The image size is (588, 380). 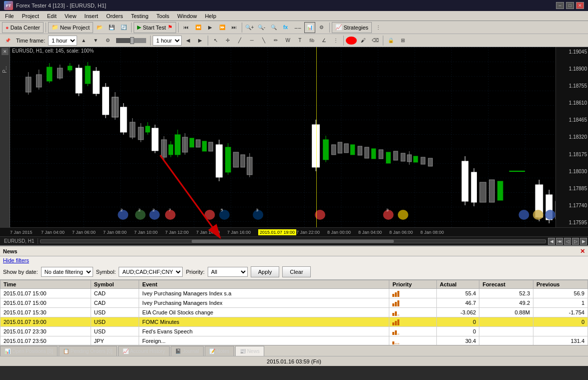 What do you see at coordinates (234, 28) in the screenshot?
I see `next-button: ⏭` at bounding box center [234, 28].